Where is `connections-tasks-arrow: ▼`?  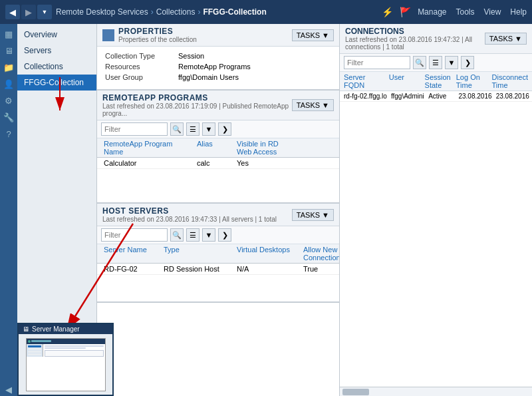
connections-tasks-arrow: ▼ is located at coordinates (519, 39).